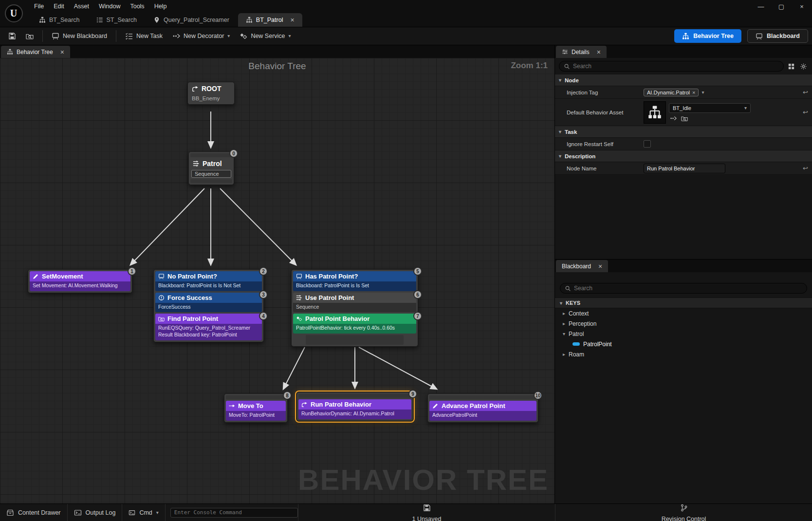 The width and height of the screenshot is (812, 521). What do you see at coordinates (708, 36) in the screenshot?
I see `behavior-tree-mode-button: Behavior Tree` at bounding box center [708, 36].